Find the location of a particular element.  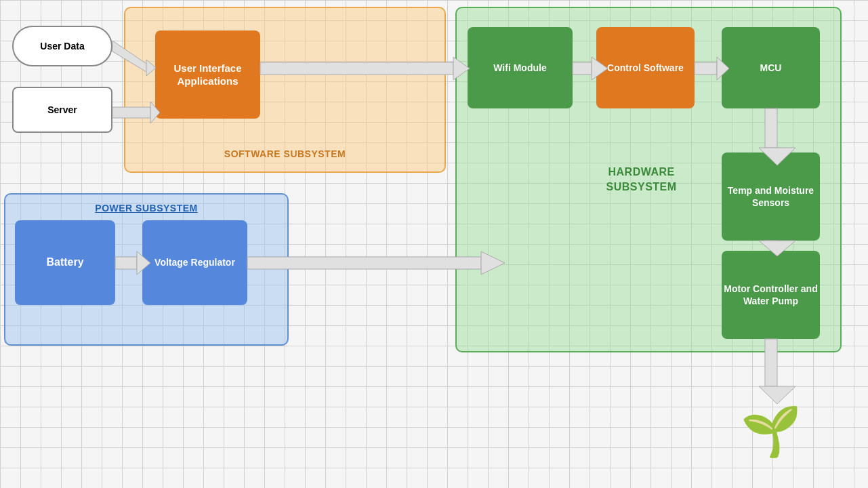

voltage-regulator-box: Voltage Regulator is located at coordinates (195, 263).